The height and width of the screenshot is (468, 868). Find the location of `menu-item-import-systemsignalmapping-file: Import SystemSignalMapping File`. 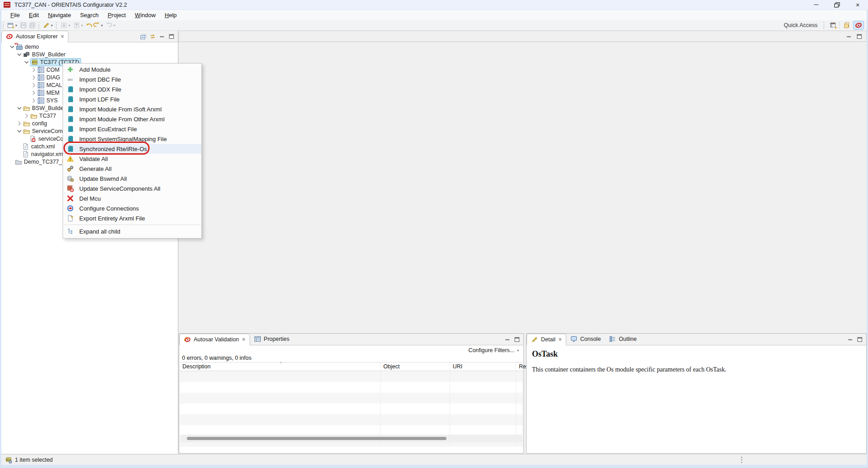

menu-item-import-systemsignalmapping-file: Import SystemSignalMapping File is located at coordinates (132, 139).